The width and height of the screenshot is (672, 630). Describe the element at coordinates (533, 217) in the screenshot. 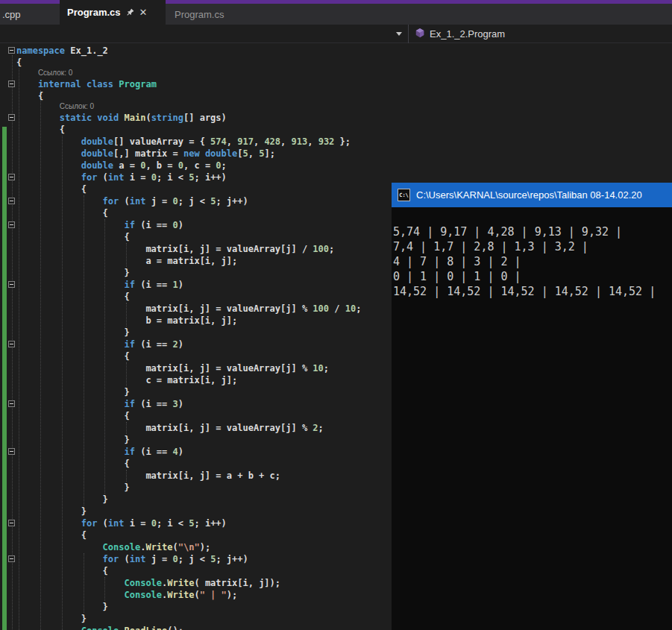

I see `console-output-line` at that location.